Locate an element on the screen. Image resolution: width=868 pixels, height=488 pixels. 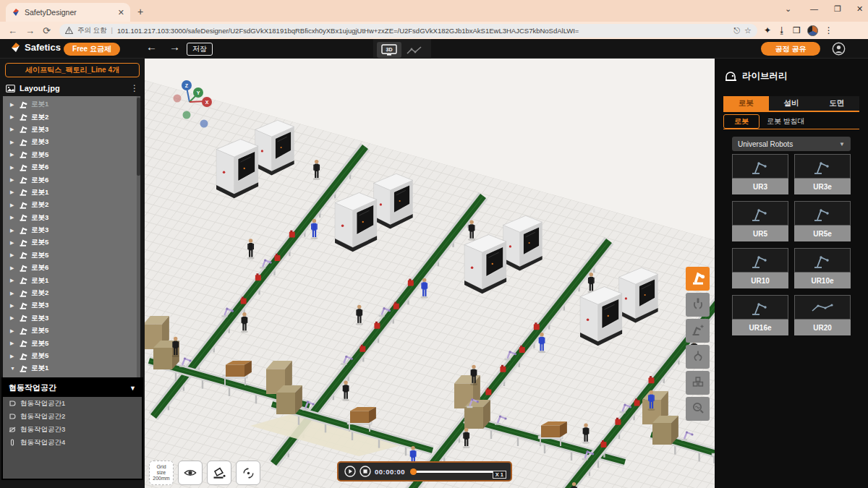
tool-robot-arm-button is located at coordinates (697, 279).